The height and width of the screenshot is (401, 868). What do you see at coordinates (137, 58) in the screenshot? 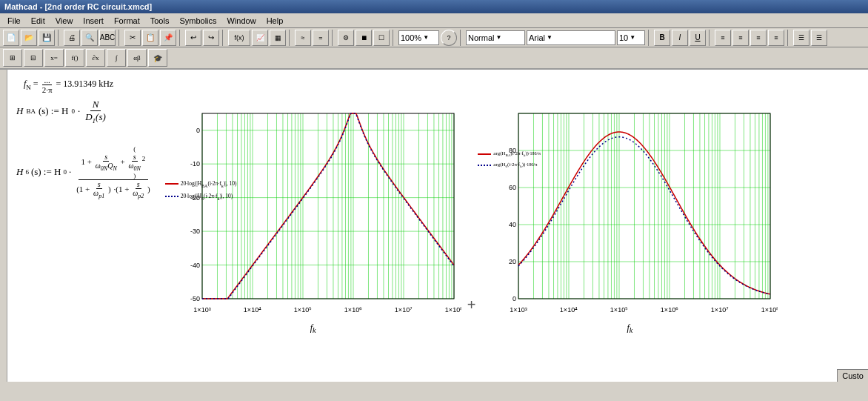
I see `math-btn-7: αβ` at bounding box center [137, 58].